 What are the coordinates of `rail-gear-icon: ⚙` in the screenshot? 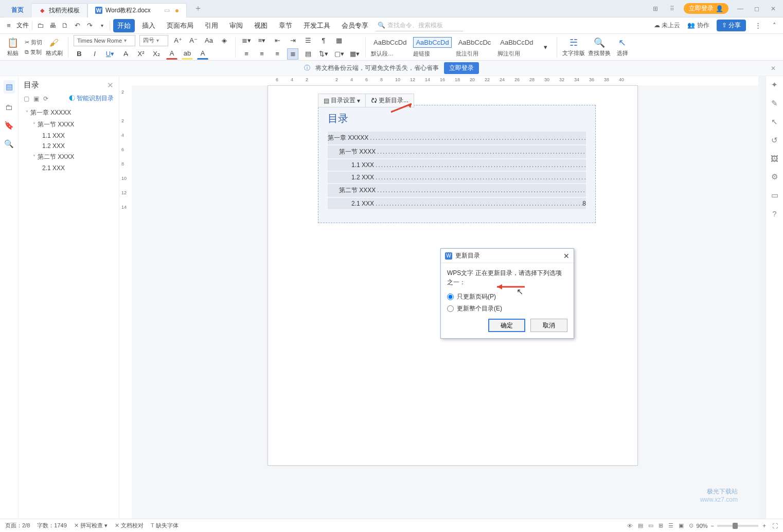 It's located at (775, 177).